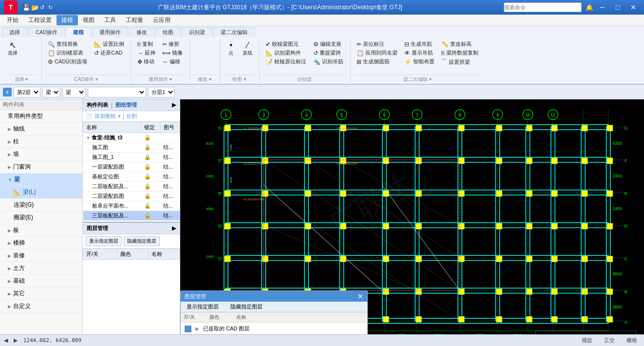 Image resolution: width=644 pixels, height=346 pixels. I want to click on split-button: 分割, so click(132, 116).